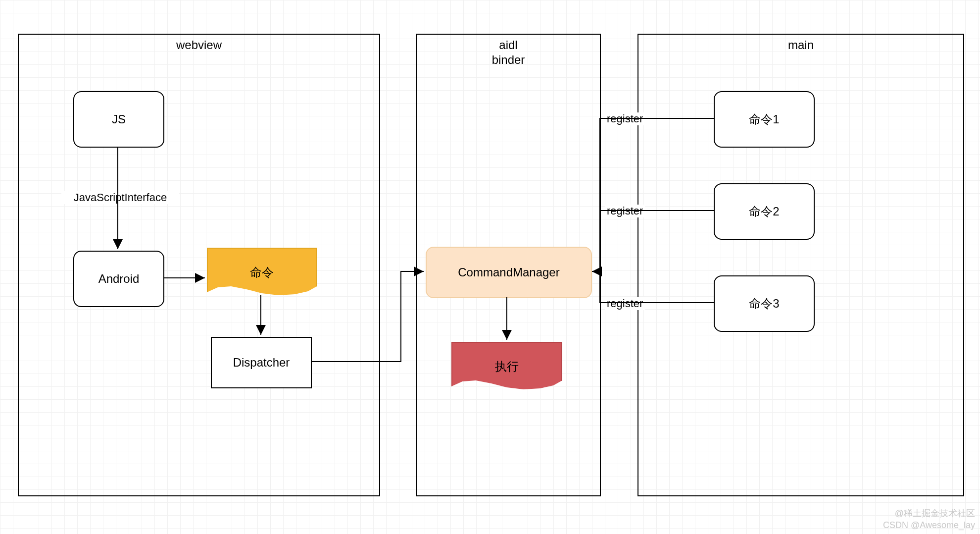 This screenshot has height=534, width=980. I want to click on node-android-label: Android, so click(119, 279).